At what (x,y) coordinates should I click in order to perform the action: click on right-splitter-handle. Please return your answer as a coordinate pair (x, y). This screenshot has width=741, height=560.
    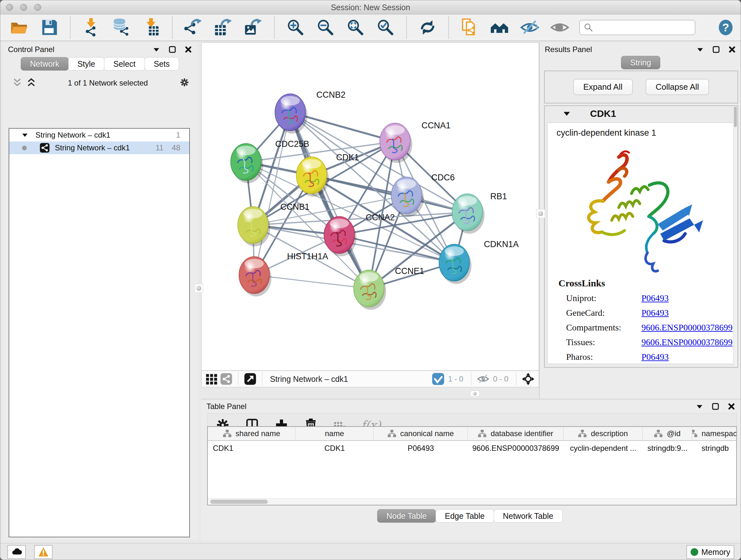
    Looking at the image, I should click on (541, 214).